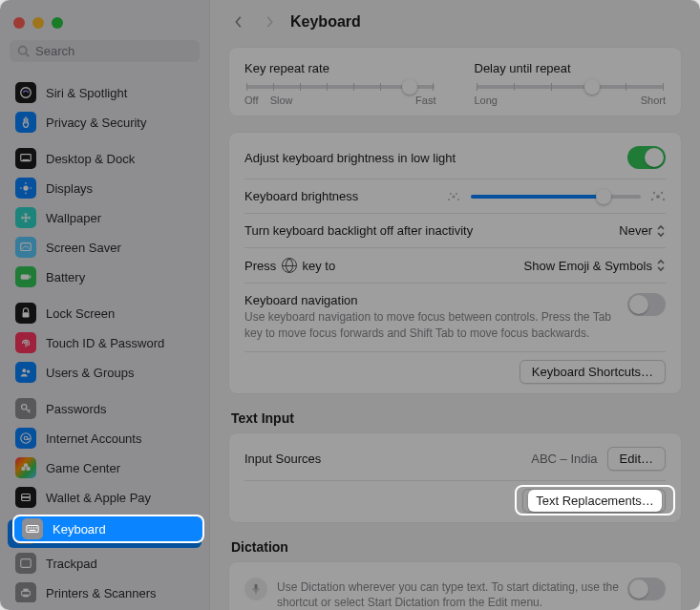 The height and width of the screenshot is (610, 700). I want to click on text-replacements-button-cutout: Text Replacements…, so click(595, 500).